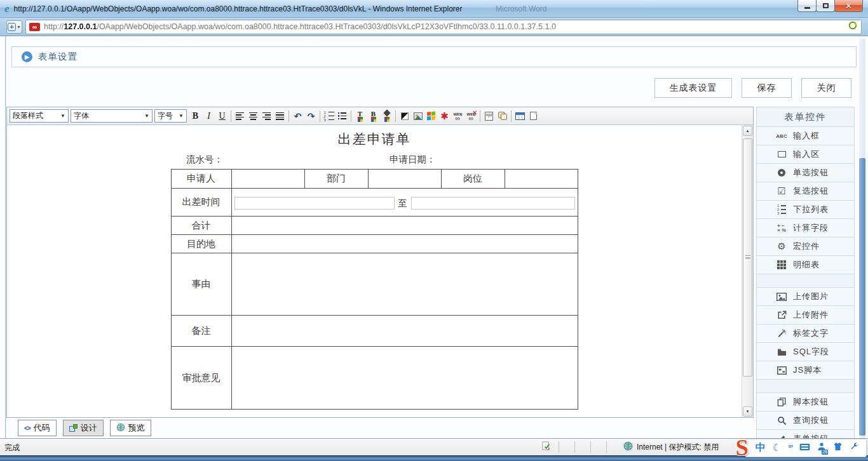 This screenshot has height=461, width=868. I want to click on redo-button: ↷, so click(311, 116).